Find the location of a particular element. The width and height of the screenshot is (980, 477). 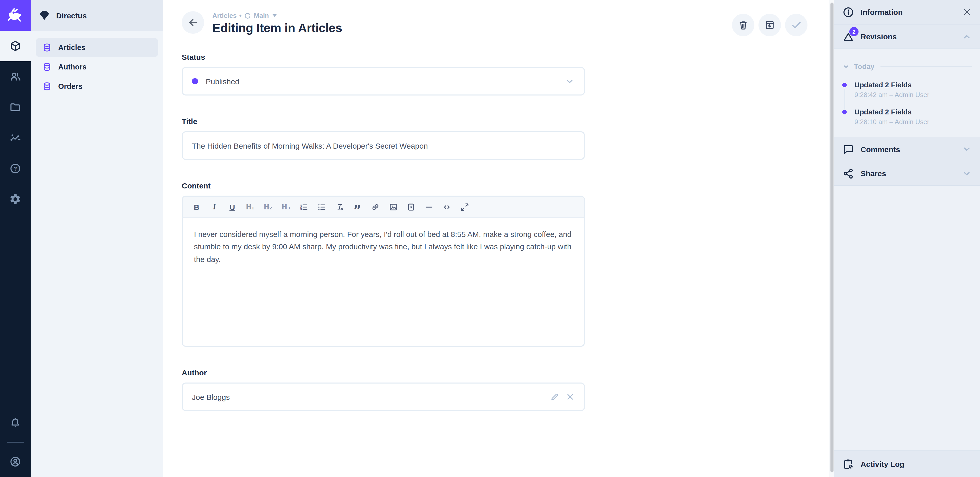

info-sidebar: Information 2 Revisions is located at coordinates (907, 238).